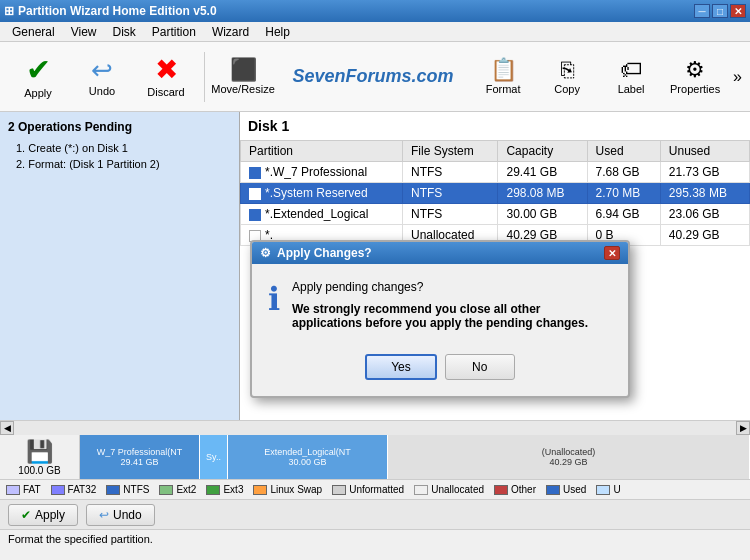  I want to click on dialog-title-icon: ⚙, so click(266, 253).